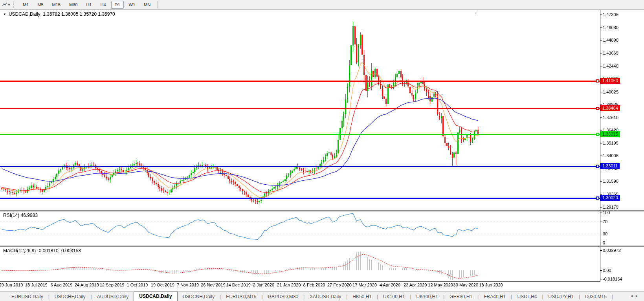 The width and height of the screenshot is (644, 301). What do you see at coordinates (325, 297) in the screenshot?
I see `tab-xauusd-daily: XAUUSD,Daily` at bounding box center [325, 297].